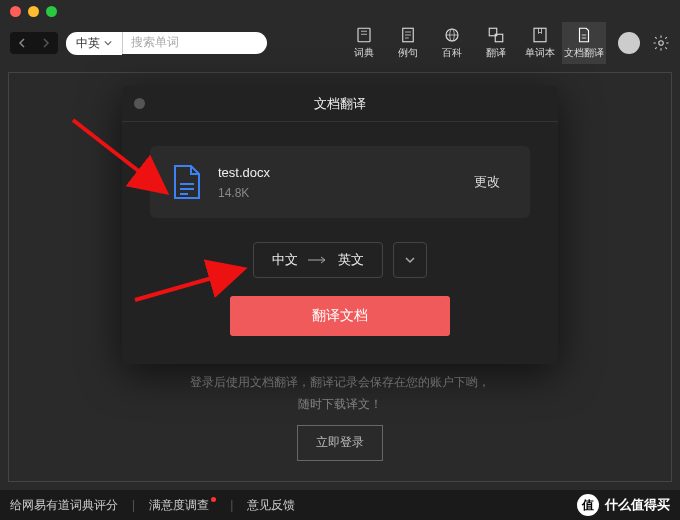  Describe the element at coordinates (16, 12) in the screenshot. I see `close-dot` at that location.